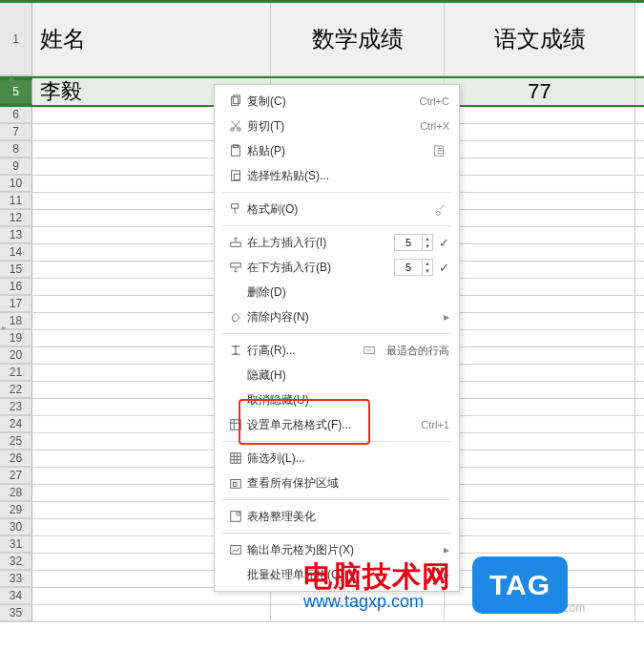  I want to click on row-header-34: 34, so click(16, 596).